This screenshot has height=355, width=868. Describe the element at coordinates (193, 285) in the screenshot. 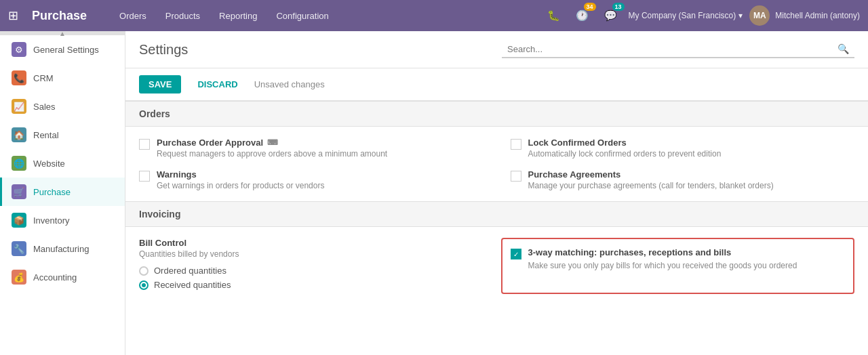

I see `radio-received-label: Received quantities` at that location.